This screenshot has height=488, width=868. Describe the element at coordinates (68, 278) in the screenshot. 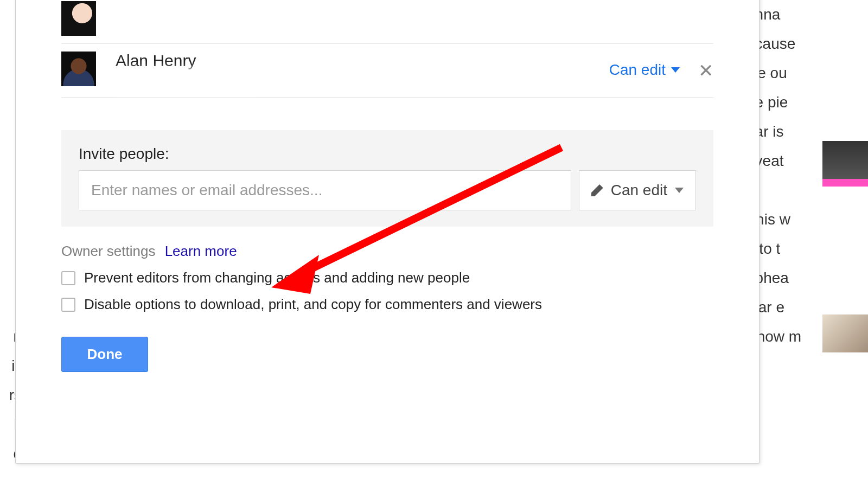

I see `checkbox-prevent-editors` at that location.